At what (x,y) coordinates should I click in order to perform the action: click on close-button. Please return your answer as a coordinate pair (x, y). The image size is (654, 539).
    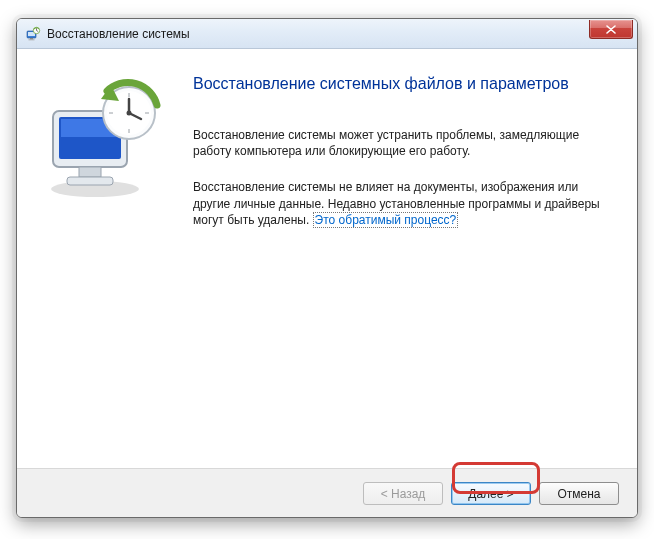
    Looking at the image, I should click on (611, 30).